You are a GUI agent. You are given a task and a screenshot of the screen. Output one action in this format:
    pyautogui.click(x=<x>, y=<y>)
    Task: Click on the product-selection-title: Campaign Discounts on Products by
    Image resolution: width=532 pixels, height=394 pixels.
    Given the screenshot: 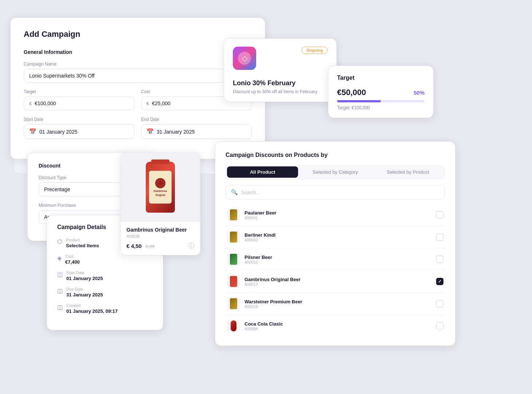 What is the action you would take?
    pyautogui.click(x=335, y=155)
    